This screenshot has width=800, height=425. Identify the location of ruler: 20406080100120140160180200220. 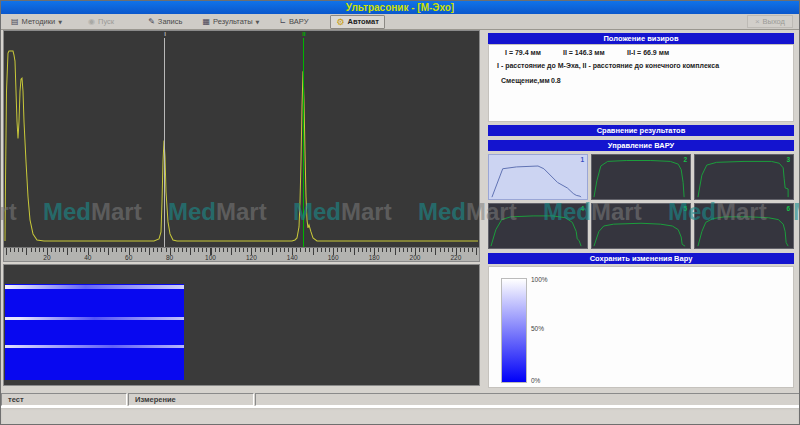
(242, 254).